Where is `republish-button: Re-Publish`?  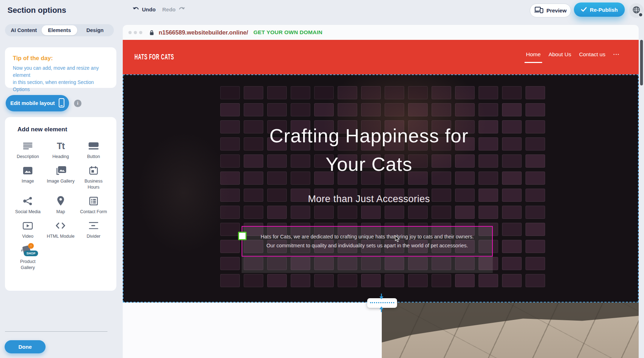
republish-button: Re-Publish is located at coordinates (599, 10).